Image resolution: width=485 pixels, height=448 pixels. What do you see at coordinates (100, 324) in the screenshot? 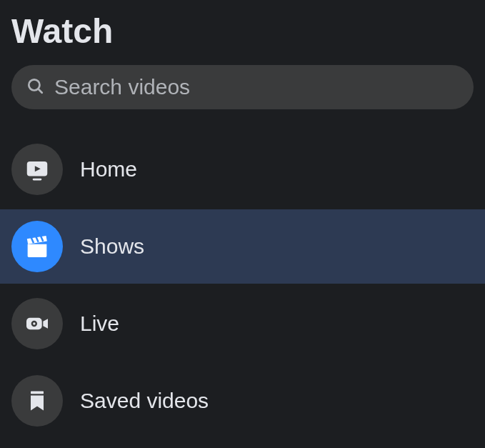
I see `nav-label: Live` at bounding box center [100, 324].